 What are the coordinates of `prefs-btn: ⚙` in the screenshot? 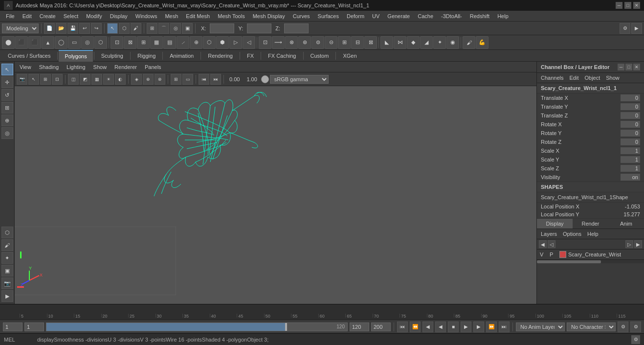 It's located at (636, 327).